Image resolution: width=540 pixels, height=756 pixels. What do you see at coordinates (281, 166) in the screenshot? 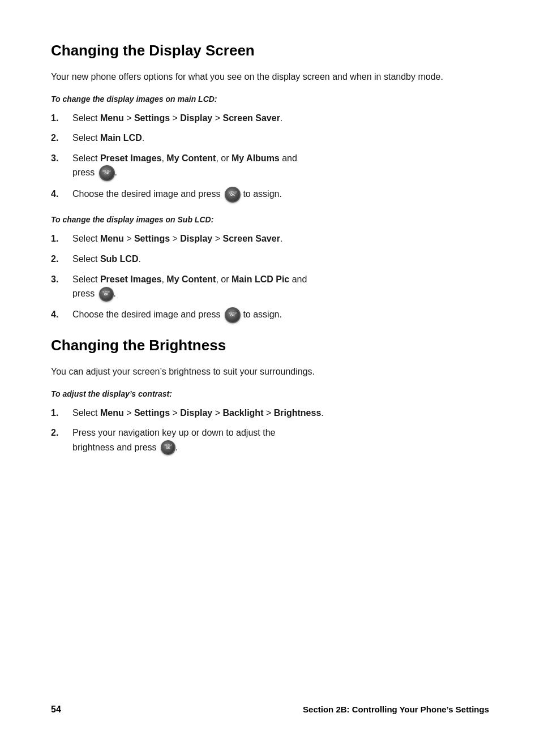
I see `step-content: Select Preset Images, My Content, or My …` at bounding box center [281, 166].